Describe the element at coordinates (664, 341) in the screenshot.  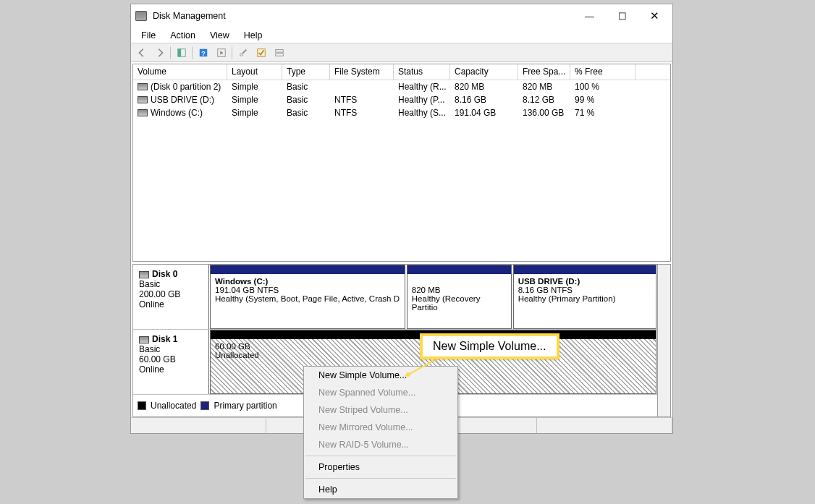
I see `scrollbar` at that location.